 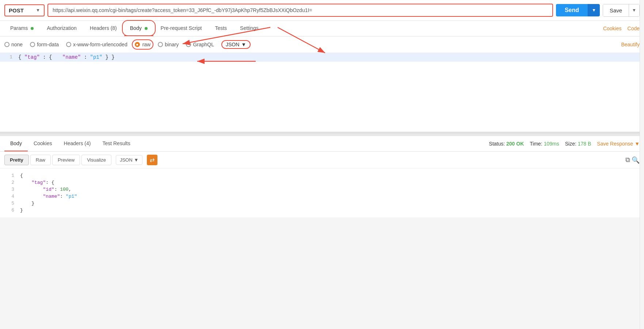 What do you see at coordinates (564, 144) in the screenshot?
I see `response-meta: Status: 200 OK Time: 109ms Size: 178 B S…` at bounding box center [564, 144].